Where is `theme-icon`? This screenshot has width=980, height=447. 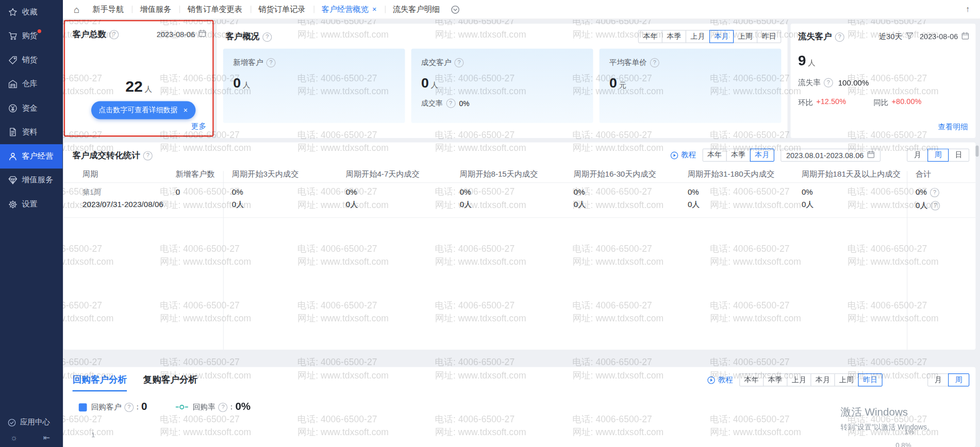
theme-icon is located at coordinates (13, 437).